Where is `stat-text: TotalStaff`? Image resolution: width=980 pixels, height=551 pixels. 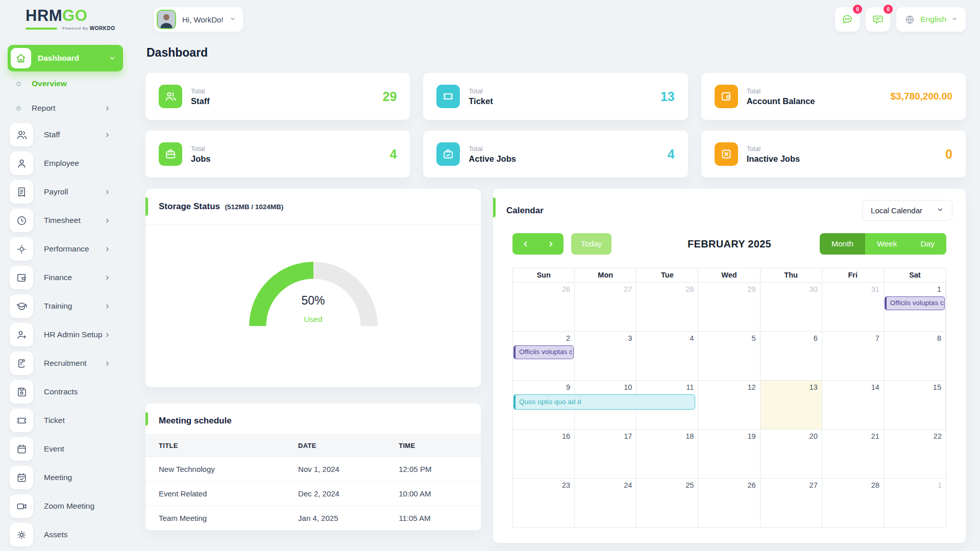 stat-text: TotalStaff is located at coordinates (200, 97).